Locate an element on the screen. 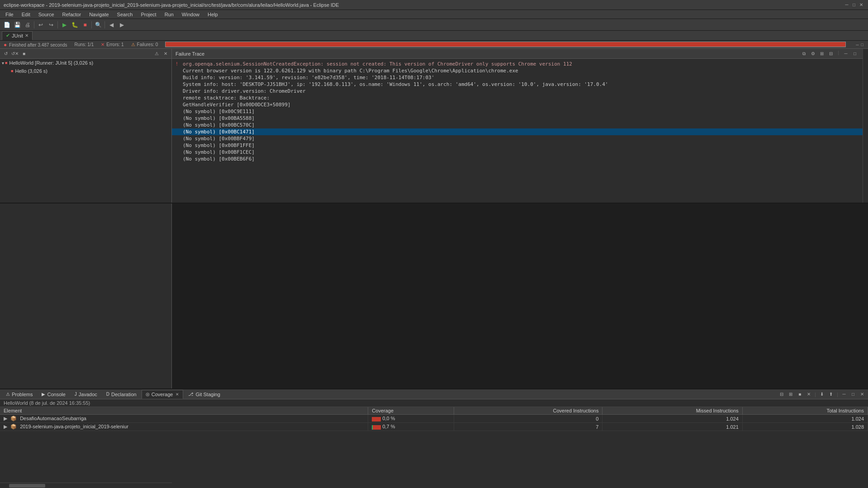 The height and width of the screenshot is (488, 868). rerun-failed-btn: ↺✕ is located at coordinates (15, 54).